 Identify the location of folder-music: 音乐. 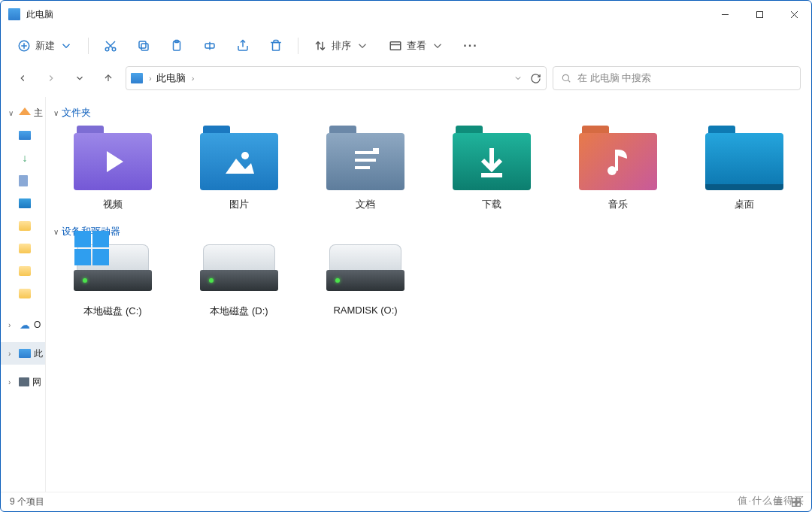
(618, 168).